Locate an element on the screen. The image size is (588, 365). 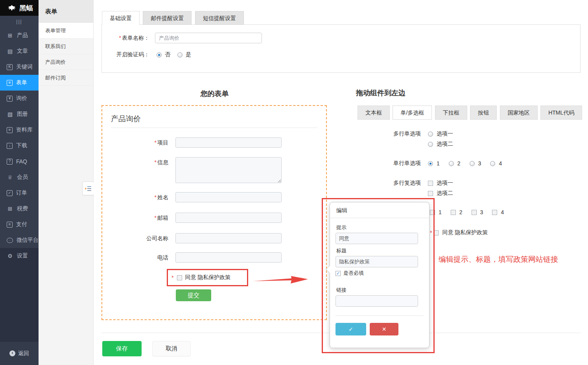
component-inline-radio-row: 单行单选项 1 2 3 4 is located at coordinates (437, 163).